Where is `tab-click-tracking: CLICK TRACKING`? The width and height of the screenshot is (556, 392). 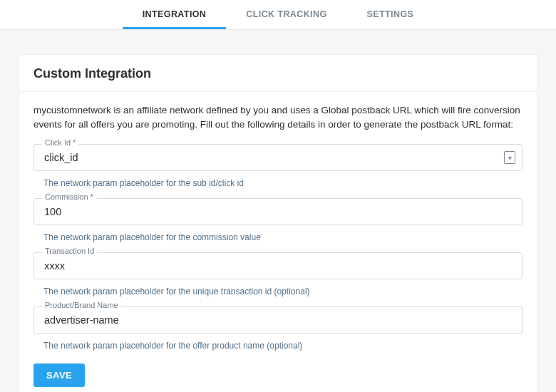 tab-click-tracking: CLICK TRACKING is located at coordinates (287, 14).